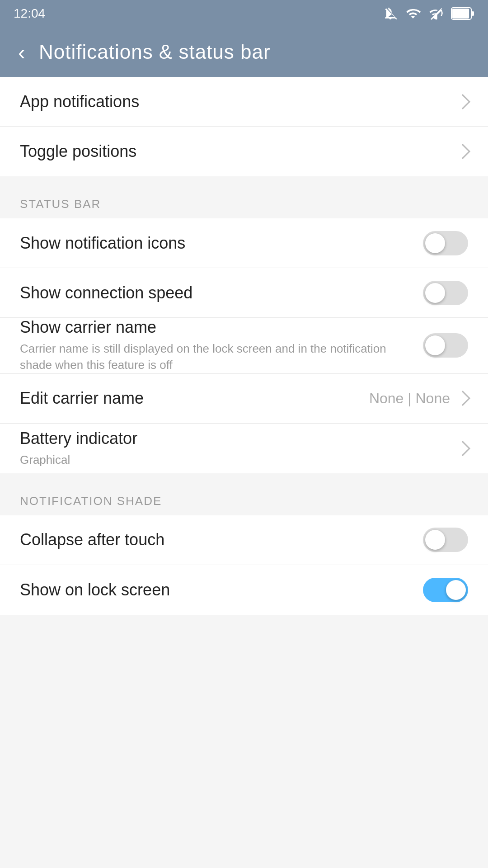 This screenshot has width=488, height=868. I want to click on signal-icon, so click(436, 14).